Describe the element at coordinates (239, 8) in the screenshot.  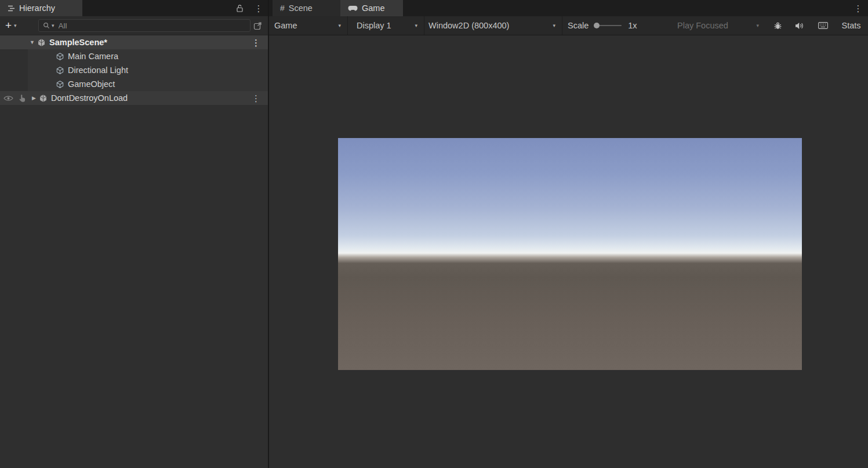
I see `lock-icon` at that location.